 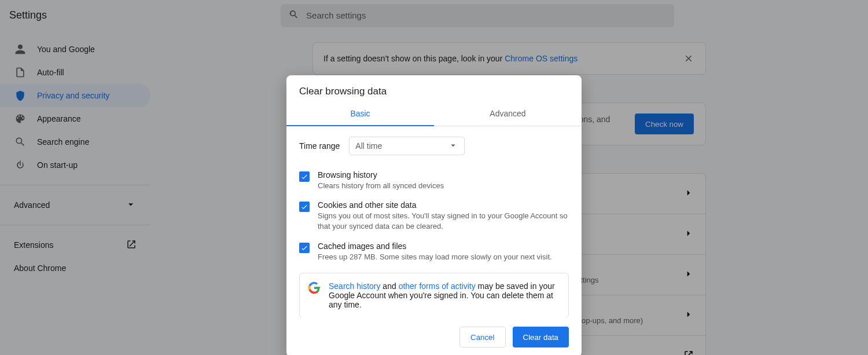 What do you see at coordinates (443, 221) in the screenshot?
I see `checkbox-desc: Signs you out of most sites. You'll stay…` at bounding box center [443, 221].